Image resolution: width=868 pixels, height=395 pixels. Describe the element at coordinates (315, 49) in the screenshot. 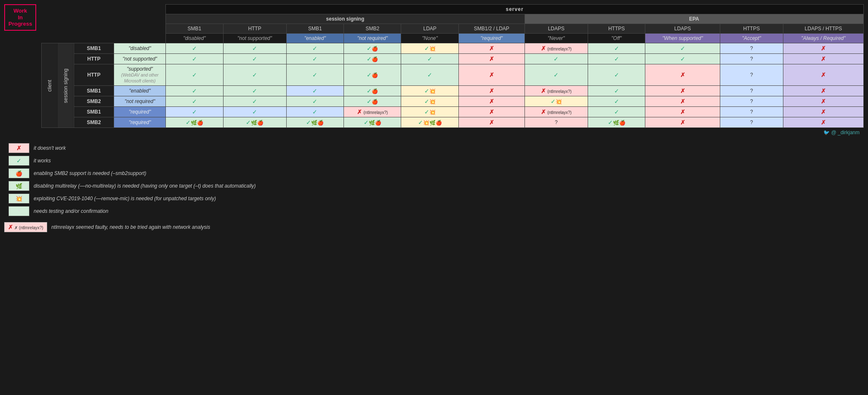

I see `cell-0-2: ✓` at that location.